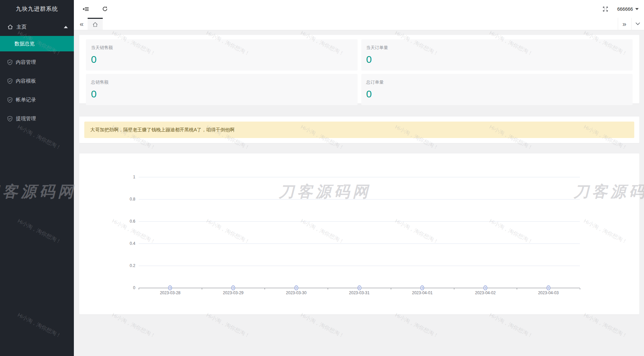  Describe the element at coordinates (95, 24) in the screenshot. I see `tab-home` at that location.